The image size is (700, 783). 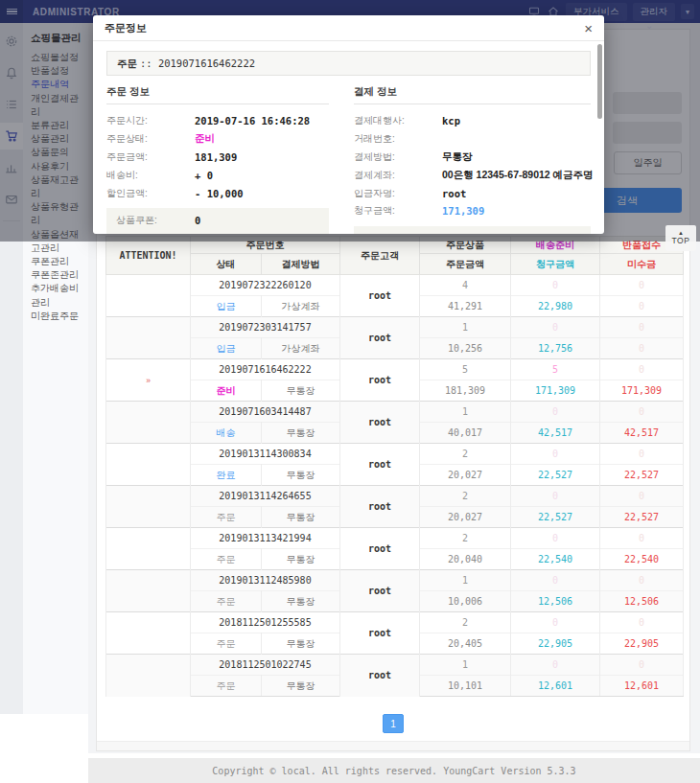 What do you see at coordinates (393, 724) in the screenshot?
I see `page-1-button: 1` at bounding box center [393, 724].